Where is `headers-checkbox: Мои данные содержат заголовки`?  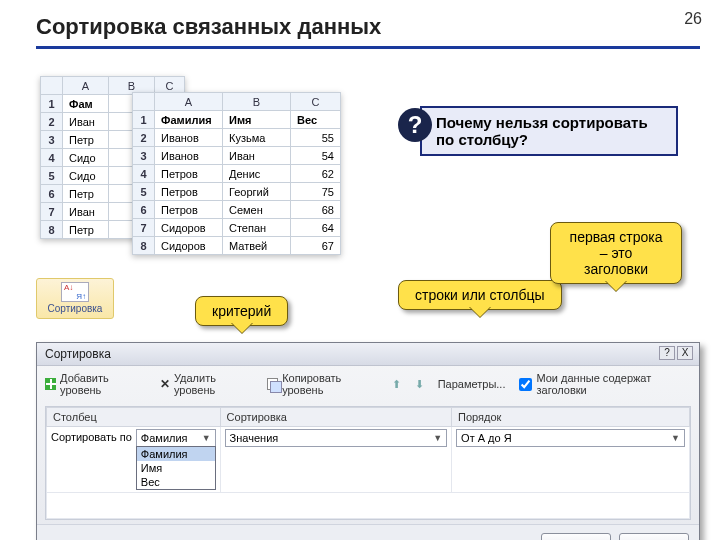 headers-checkbox: Мои данные содержат заголовки is located at coordinates (605, 384).